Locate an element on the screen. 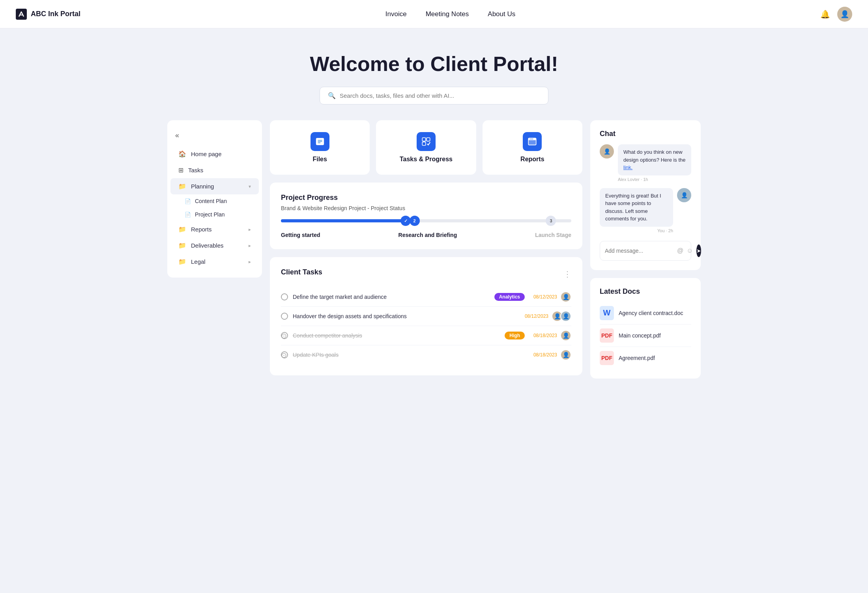  sidebar-label-project-plan: Project Plan is located at coordinates (210, 214).